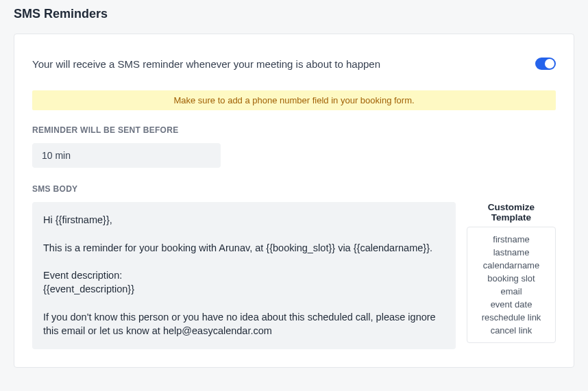  I want to click on phone-number-alert: Make sure to add a phone number field in…, so click(294, 100).